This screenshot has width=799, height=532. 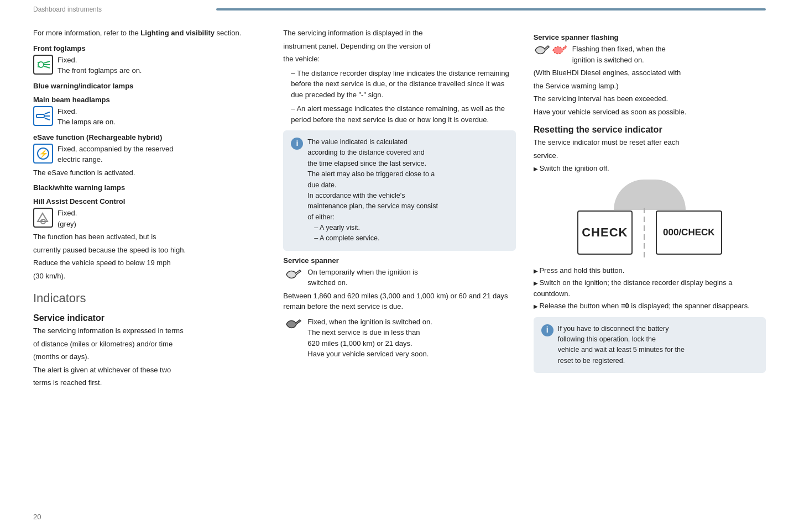 I want to click on front-foglamps-text: Fixed. The front foglamps are on., so click(x=100, y=65).